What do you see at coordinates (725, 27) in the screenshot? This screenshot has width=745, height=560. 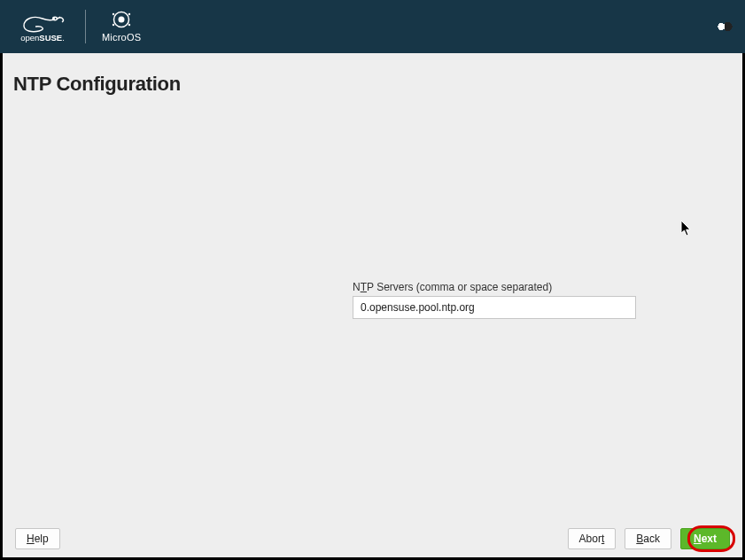 I see `theme-toggle-icon` at bounding box center [725, 27].